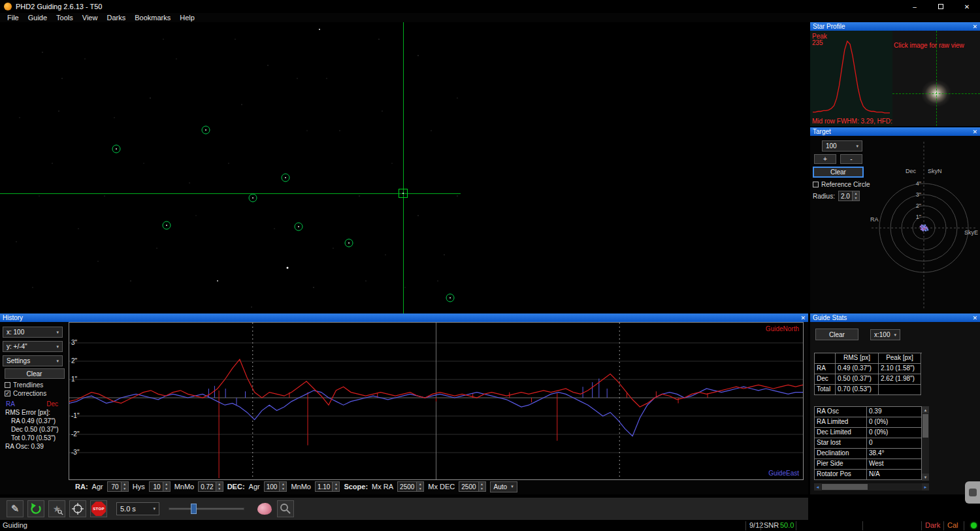  What do you see at coordinates (286, 509) in the screenshot?
I see `camera-settings-button` at bounding box center [286, 509].